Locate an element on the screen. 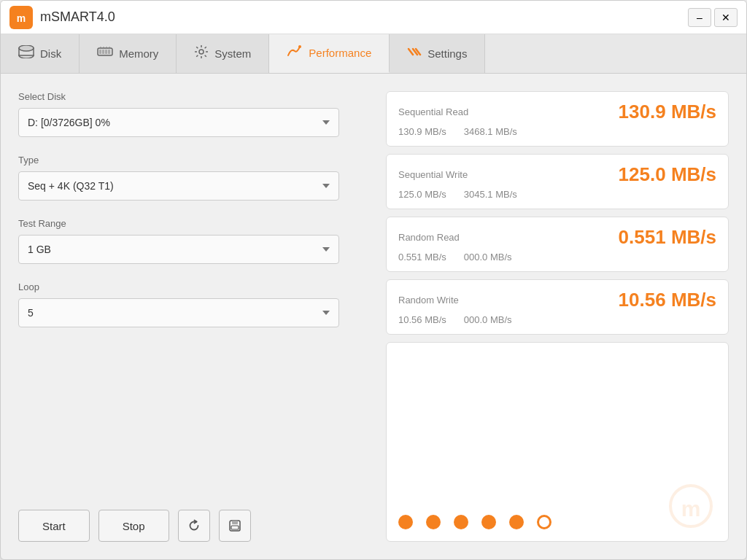 Image resolution: width=747 pixels, height=560 pixels. metric-seq-write-sub1: 125.0 MB/s is located at coordinates (422, 194).